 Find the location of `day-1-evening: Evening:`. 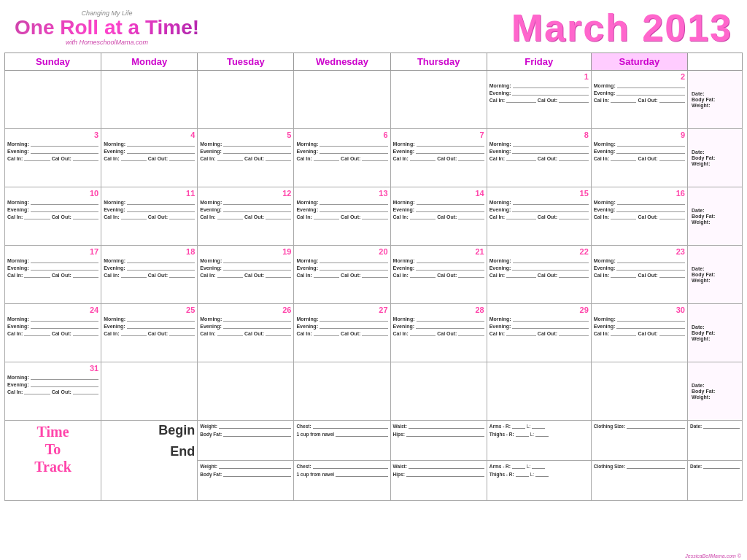

day-1-evening: Evening: is located at coordinates (539, 93).